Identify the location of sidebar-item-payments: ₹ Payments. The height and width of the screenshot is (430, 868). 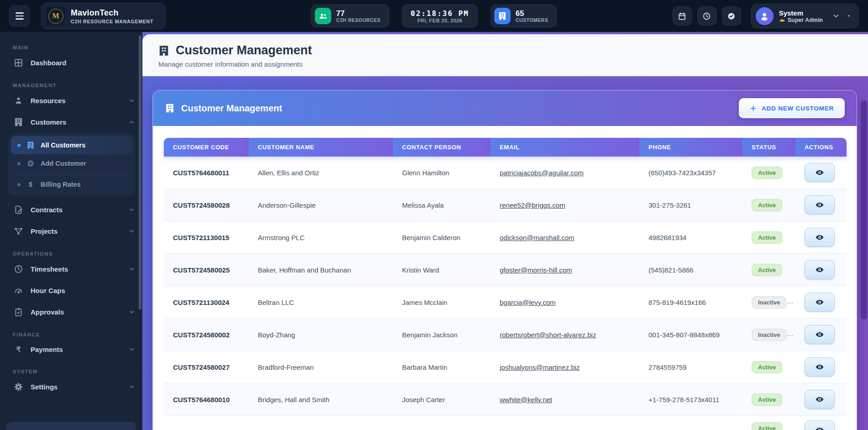
(71, 350).